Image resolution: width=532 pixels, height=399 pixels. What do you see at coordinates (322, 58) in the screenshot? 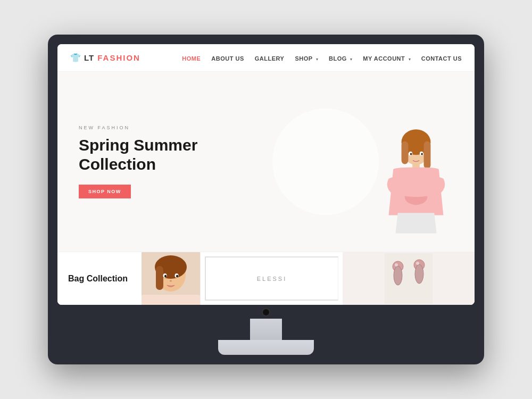
I see `nav-links: HOME ABOUT US GALLERY SHOP ▾ BLOG ▾` at bounding box center [322, 58].